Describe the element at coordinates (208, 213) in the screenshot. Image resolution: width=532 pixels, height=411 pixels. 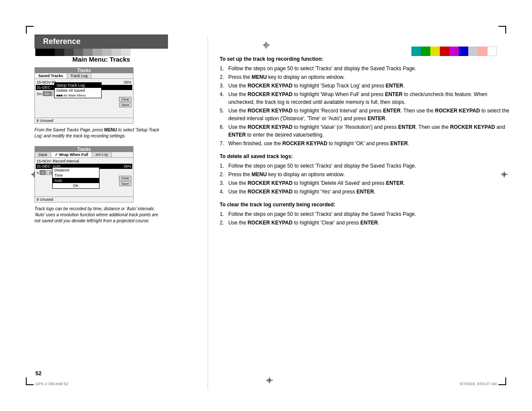
I see `v-separator` at that location.